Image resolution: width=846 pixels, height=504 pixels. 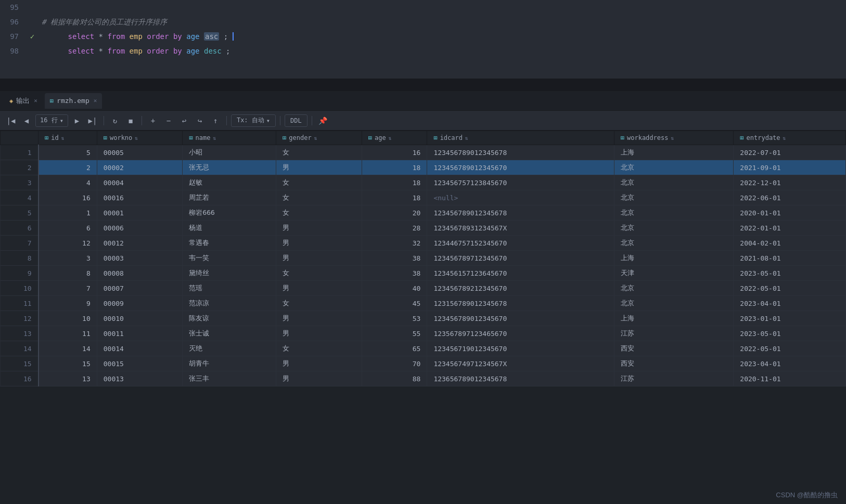 I want to click on cell-name: 黛绮丝, so click(x=229, y=274).